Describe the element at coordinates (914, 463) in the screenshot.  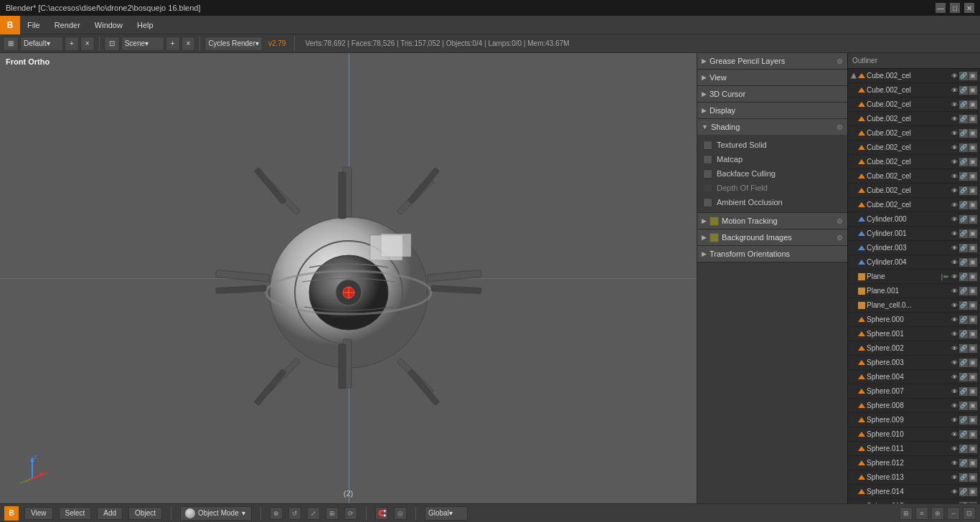
I see `list-item: Sphere.012 👁 🔗 ▣` at that location.